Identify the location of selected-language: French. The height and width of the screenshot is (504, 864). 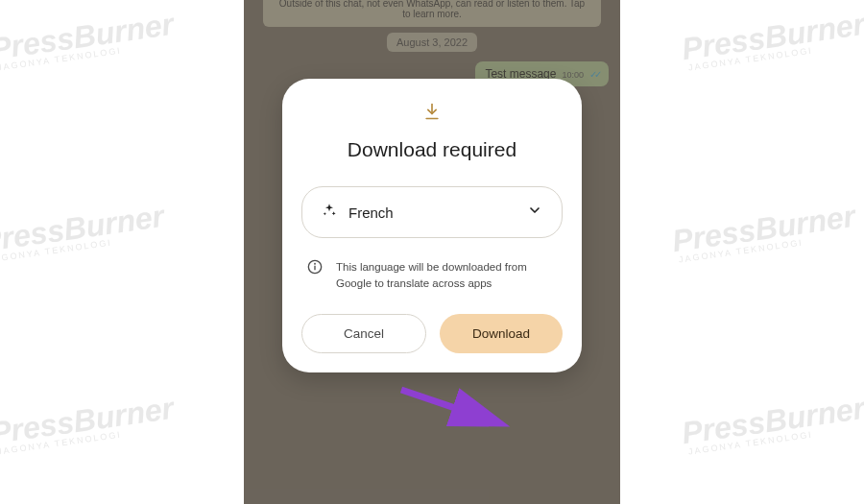
(432, 213).